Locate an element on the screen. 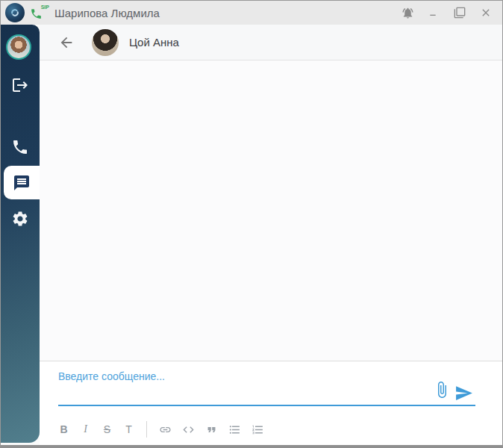  text-format-button: T is located at coordinates (128, 429).